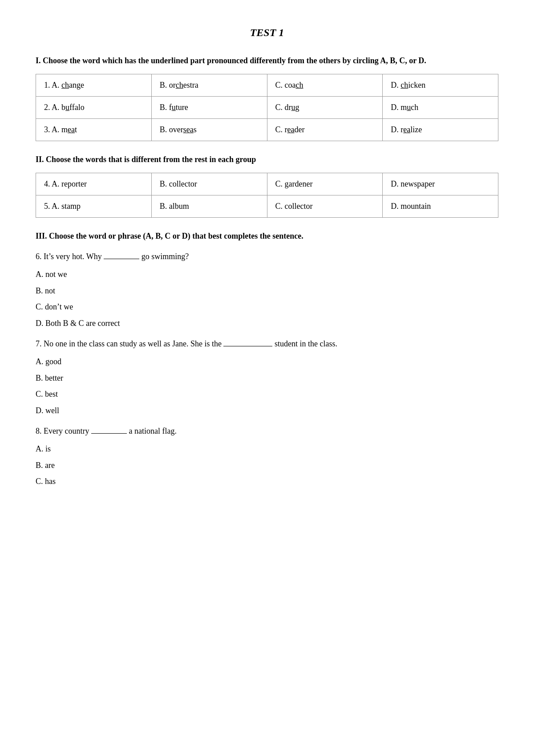 This screenshot has height=756, width=534. Describe the element at coordinates (267, 236) in the screenshot. I see `section3-heading: III. Choose the word or phrase (A, B, C …` at that location.